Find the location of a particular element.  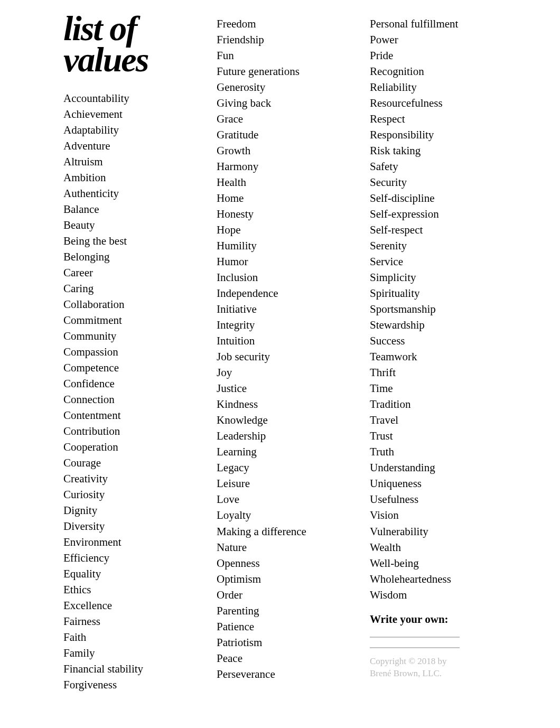

copyright-line-2: Brené Brown, LLC. is located at coordinates (406, 673).